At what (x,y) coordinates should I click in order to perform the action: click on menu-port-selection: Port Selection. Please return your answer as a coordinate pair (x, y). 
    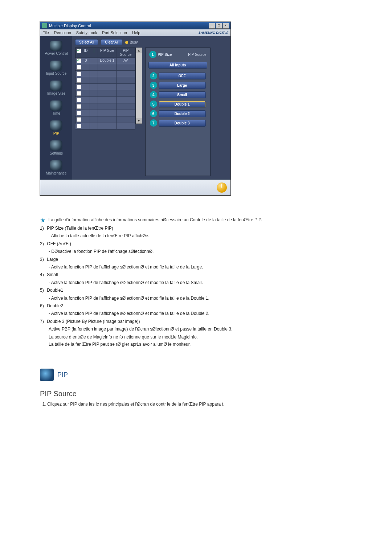
    Looking at the image, I should click on (114, 33).